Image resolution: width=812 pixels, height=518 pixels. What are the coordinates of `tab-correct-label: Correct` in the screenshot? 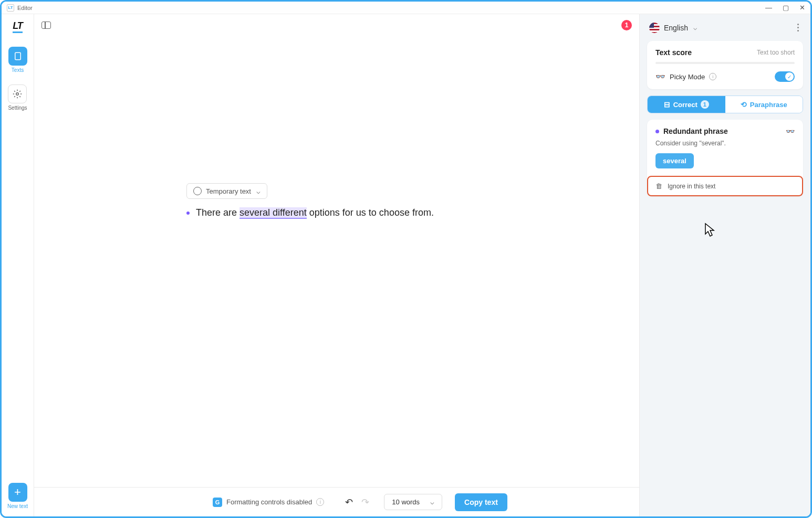 It's located at (685, 105).